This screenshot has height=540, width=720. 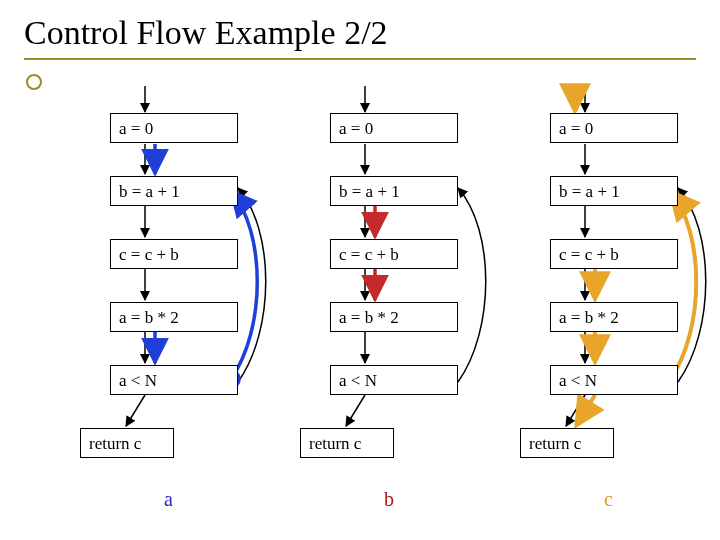 I want to click on node-a-2: b = a + 1, so click(x=174, y=191).